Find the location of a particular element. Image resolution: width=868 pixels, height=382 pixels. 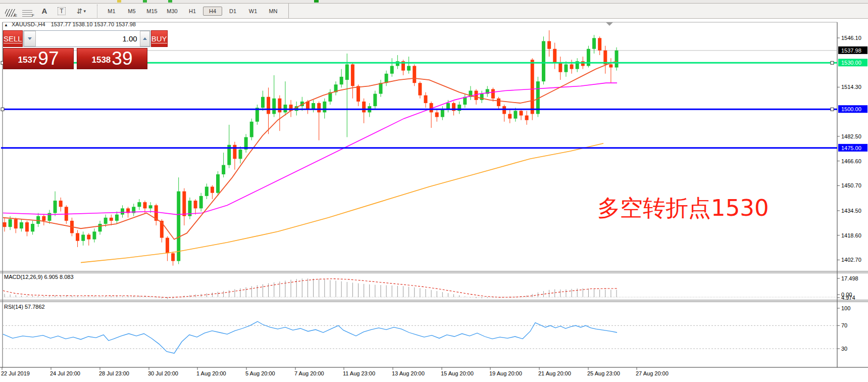

macd-axis-label: 4.974 is located at coordinates (848, 298).